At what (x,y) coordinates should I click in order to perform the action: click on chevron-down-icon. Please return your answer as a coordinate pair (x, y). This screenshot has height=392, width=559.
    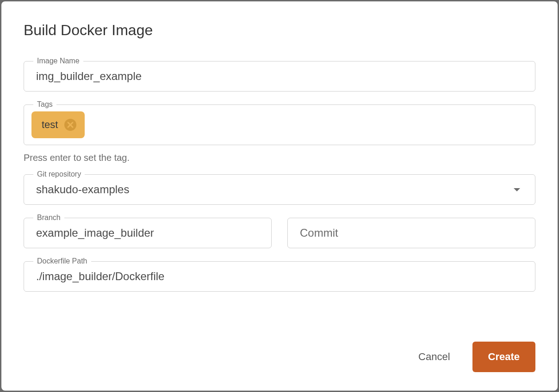
    Looking at the image, I should click on (517, 190).